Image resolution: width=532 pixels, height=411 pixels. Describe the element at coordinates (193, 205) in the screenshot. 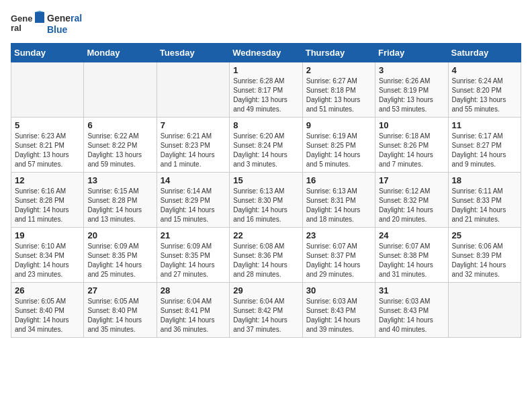

I see `day-info: Sunrise: 6:14 AMSunset: 8:29 PMDaylight:…` at that location.